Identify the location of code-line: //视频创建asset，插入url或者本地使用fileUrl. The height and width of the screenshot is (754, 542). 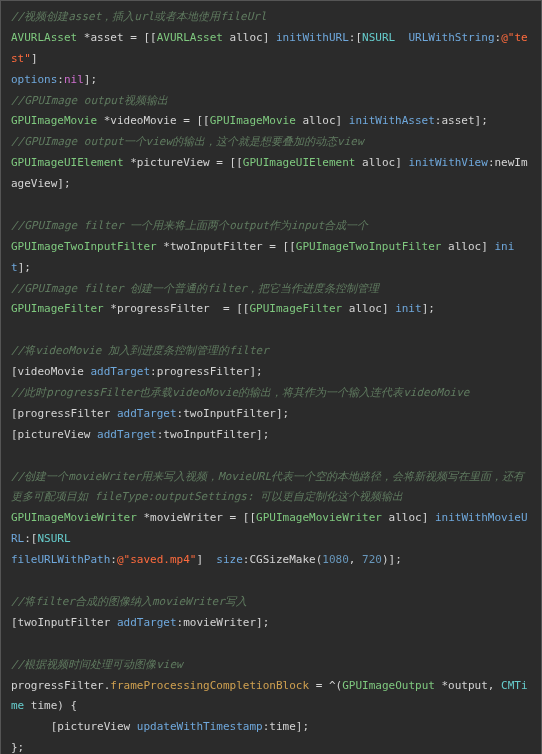
(271, 18).